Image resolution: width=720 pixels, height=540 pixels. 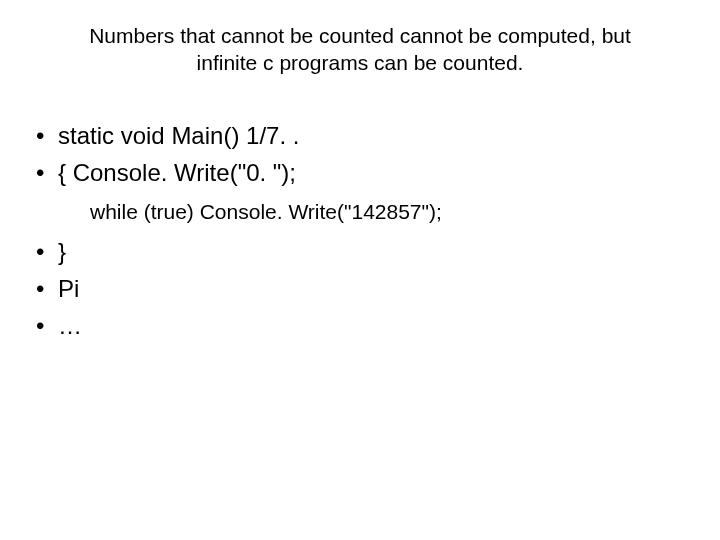 I want to click on bullet-item: • { Console. Write("0. ");, so click(x=375, y=172).